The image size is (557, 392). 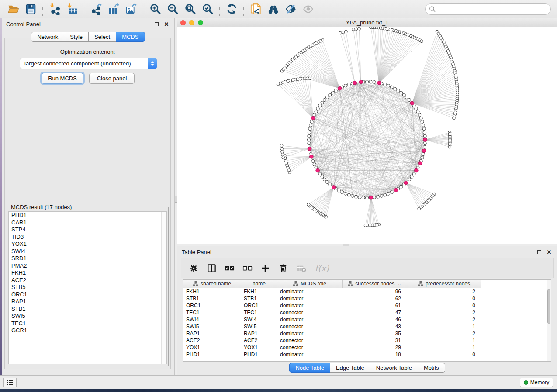 I want to click on mcds-result-item: YOX1, so click(x=87, y=244).